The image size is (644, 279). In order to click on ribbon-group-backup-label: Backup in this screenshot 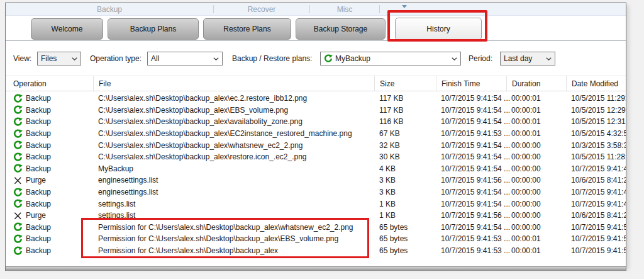, I will do `click(109, 9)`.